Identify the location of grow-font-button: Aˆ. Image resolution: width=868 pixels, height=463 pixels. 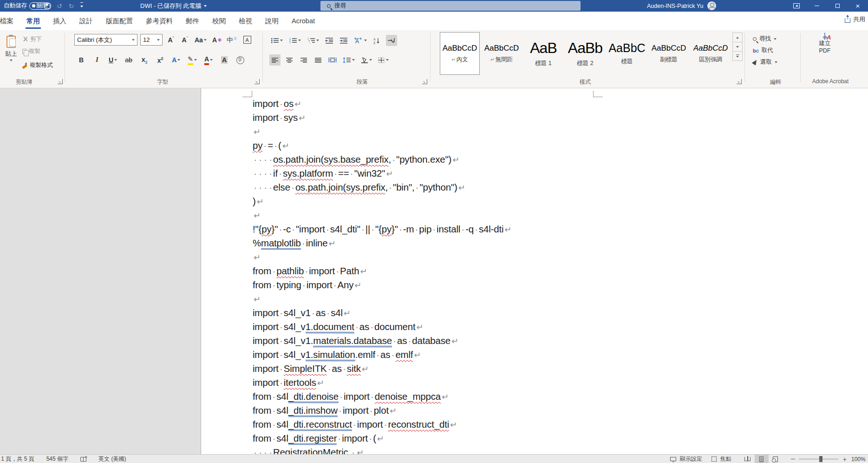
(171, 40).